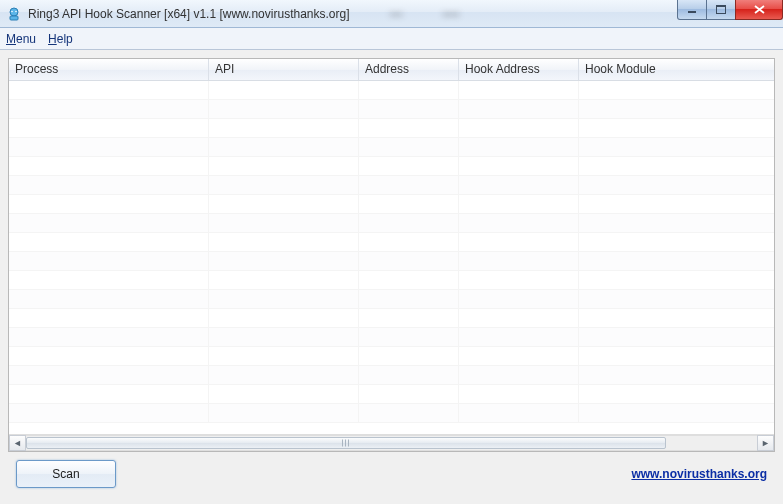  What do you see at coordinates (284, 70) in the screenshot?
I see `col-api: API` at bounding box center [284, 70].